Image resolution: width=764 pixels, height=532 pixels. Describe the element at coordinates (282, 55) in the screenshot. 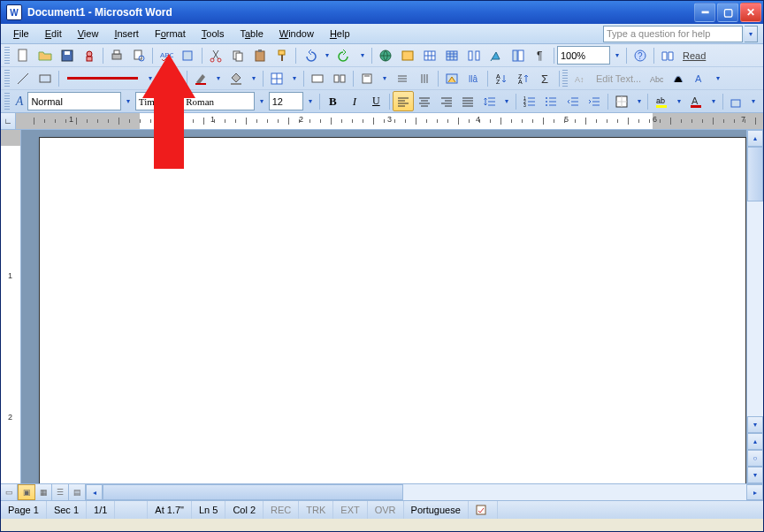

I see `format-painter-button` at that location.